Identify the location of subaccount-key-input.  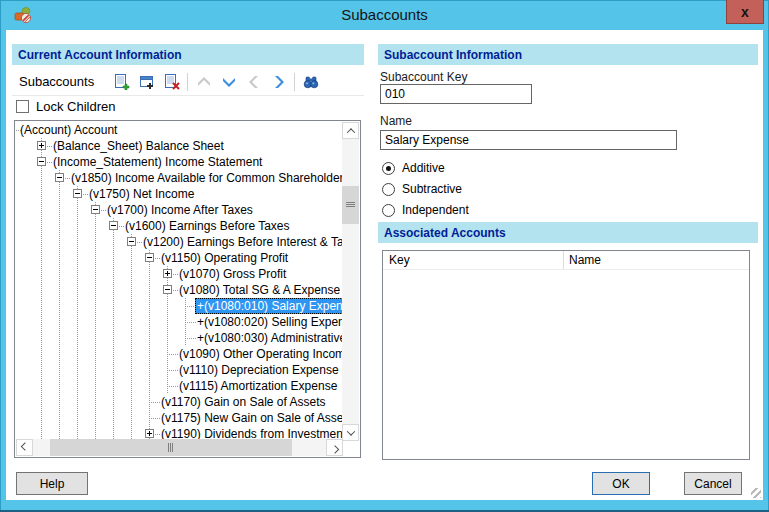
(456, 94).